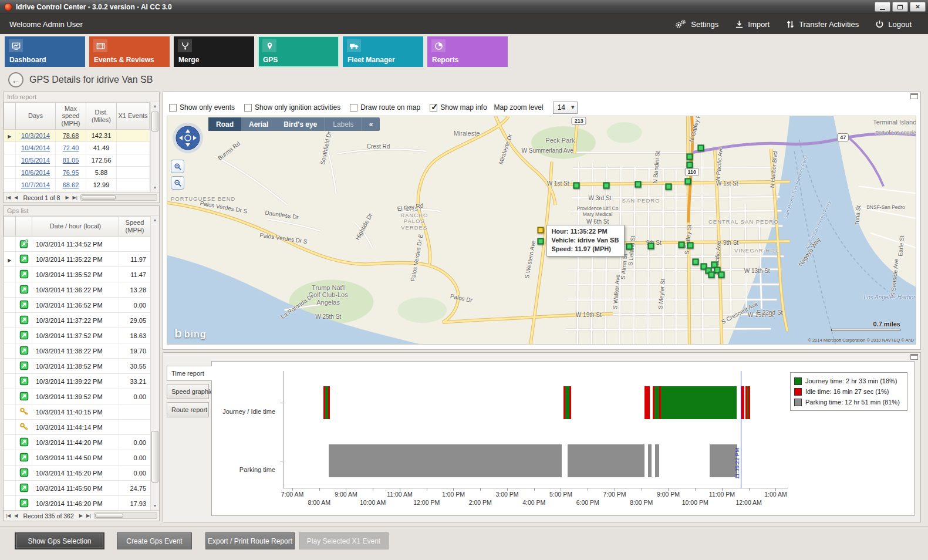 The width and height of the screenshot is (928, 560). I want to click on map-tab-aerial: Aerial, so click(258, 124).